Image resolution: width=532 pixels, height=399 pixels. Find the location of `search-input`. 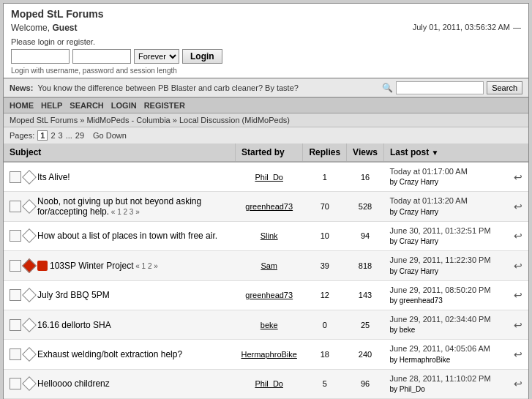

search-input is located at coordinates (440, 88).